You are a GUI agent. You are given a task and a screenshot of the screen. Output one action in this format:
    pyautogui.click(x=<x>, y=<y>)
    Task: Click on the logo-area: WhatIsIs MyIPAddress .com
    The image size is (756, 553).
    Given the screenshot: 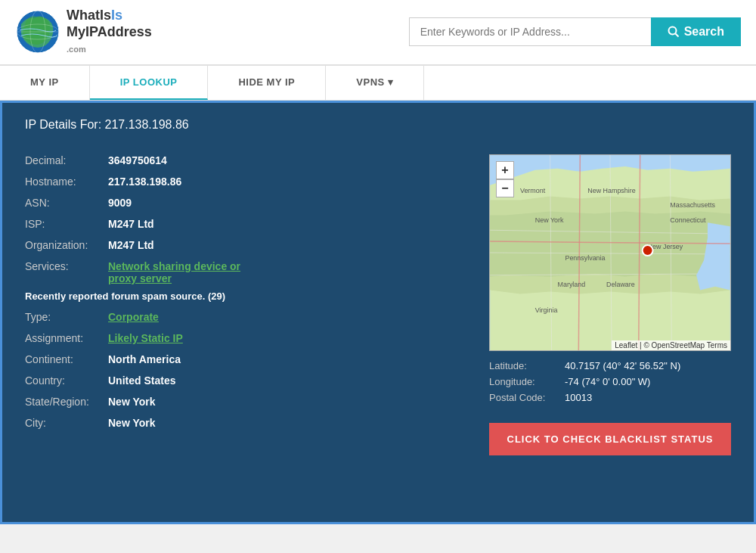 What is the action you would take?
    pyautogui.click(x=83, y=32)
    